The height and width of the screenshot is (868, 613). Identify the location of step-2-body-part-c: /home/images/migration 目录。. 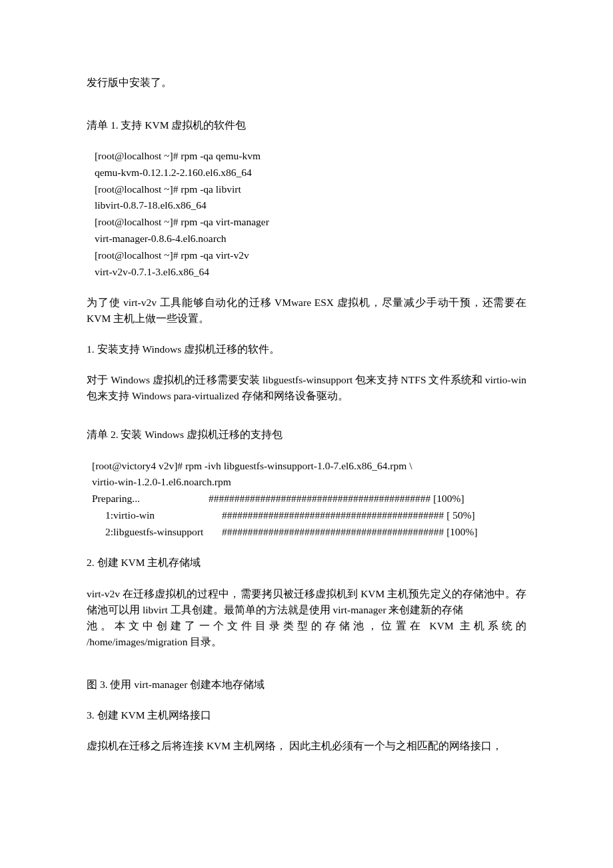
(155, 641).